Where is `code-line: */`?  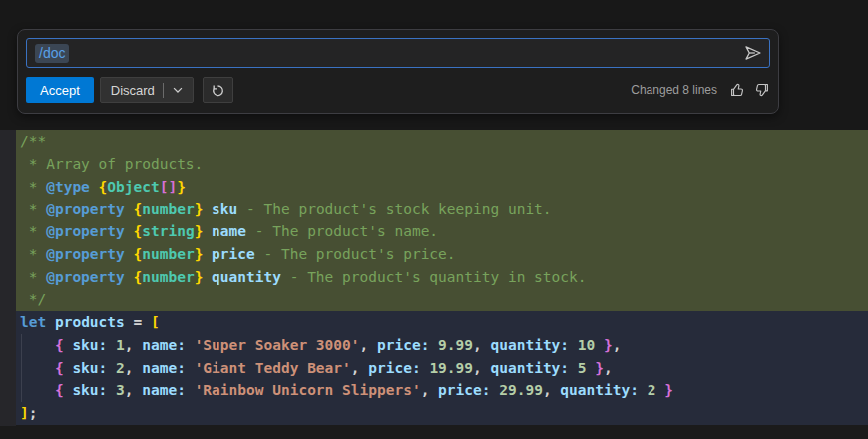 code-line: */ is located at coordinates (444, 299).